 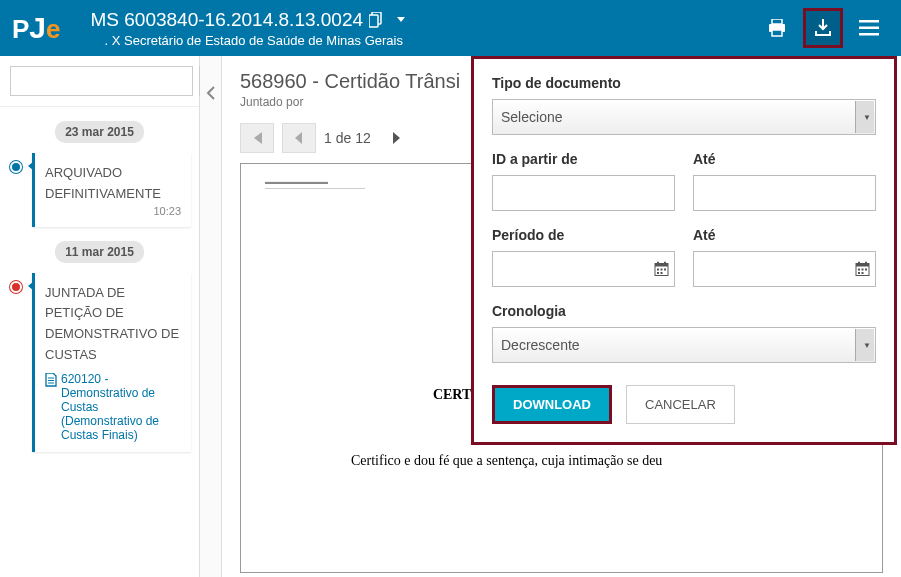 I want to click on pager-next-button, so click(x=396, y=138).